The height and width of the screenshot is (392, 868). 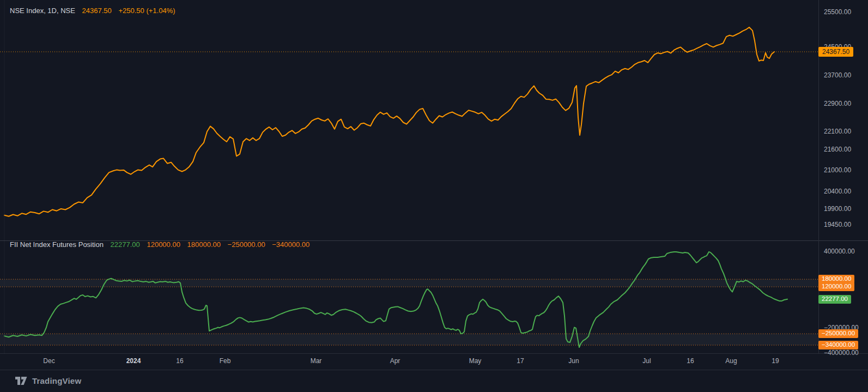 What do you see at coordinates (520, 361) in the screenshot?
I see `time-axis-tick-label: 17` at bounding box center [520, 361].